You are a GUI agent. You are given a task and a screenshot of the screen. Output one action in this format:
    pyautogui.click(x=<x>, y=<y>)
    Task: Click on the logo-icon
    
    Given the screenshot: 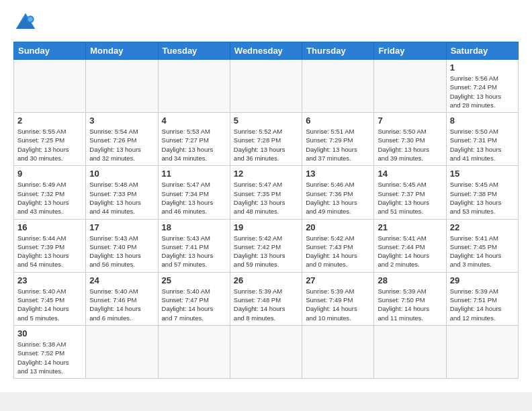 What is the action you would take?
    pyautogui.click(x=26, y=23)
    